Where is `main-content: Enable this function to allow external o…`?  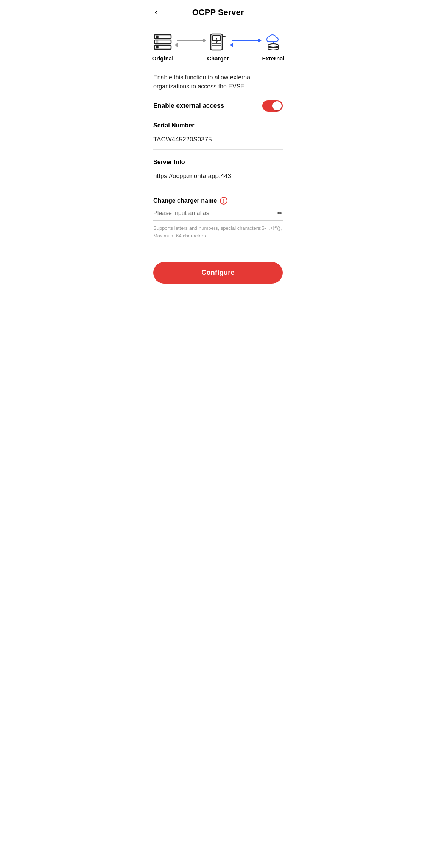
main-content: Enable this function to allow external o… is located at coordinates (218, 159).